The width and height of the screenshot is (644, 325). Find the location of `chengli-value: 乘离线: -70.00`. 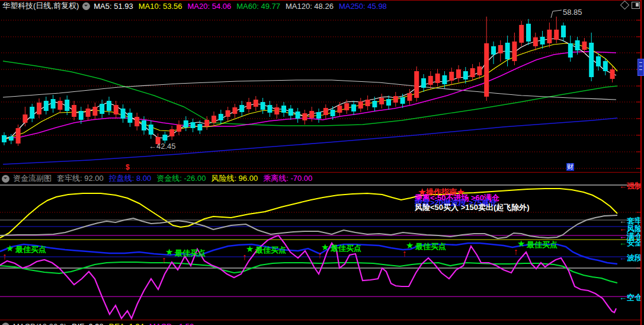

chengli-value: 乘离线: -70.00 is located at coordinates (288, 179).